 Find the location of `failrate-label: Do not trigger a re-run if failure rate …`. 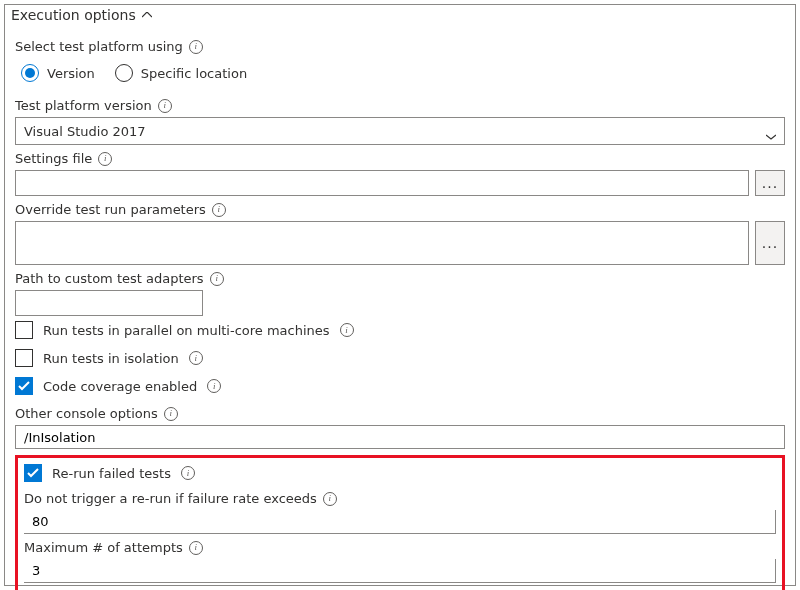

failrate-label: Do not trigger a re-run if failure rate … is located at coordinates (400, 498).